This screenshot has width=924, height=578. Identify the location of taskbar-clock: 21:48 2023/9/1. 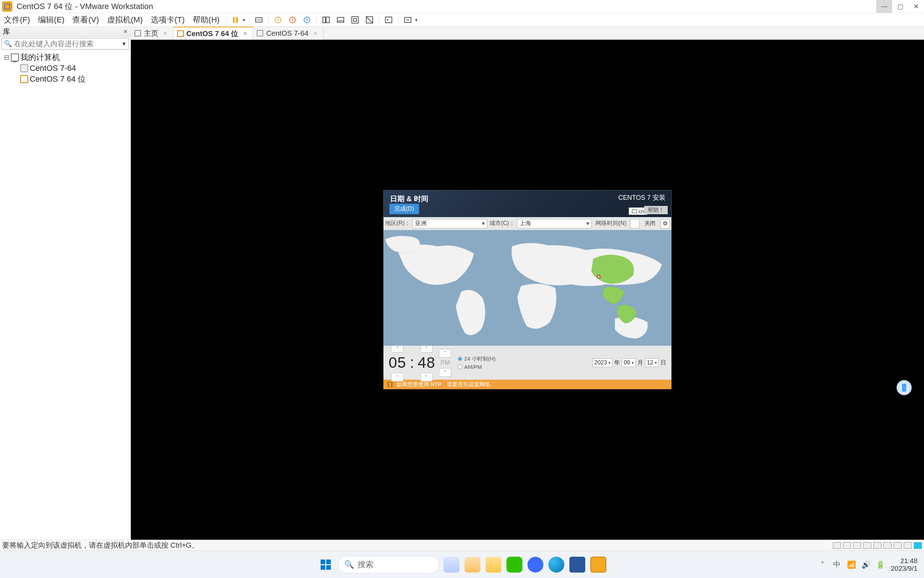
(904, 565).